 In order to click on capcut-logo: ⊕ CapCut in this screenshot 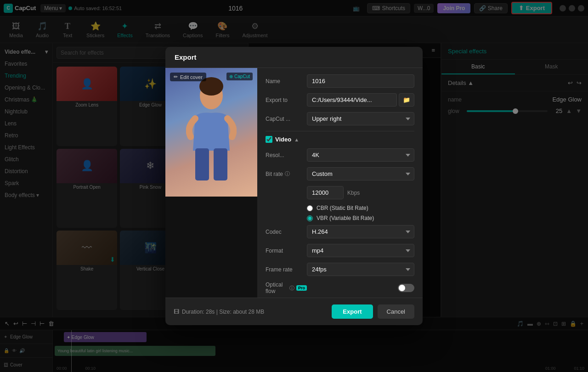, I will do `click(240, 76)`.